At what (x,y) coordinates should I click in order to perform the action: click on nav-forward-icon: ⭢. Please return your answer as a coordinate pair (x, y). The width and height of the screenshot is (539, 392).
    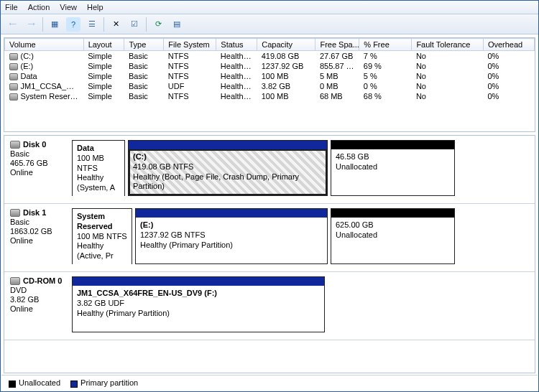
    Looking at the image, I should click on (31, 24).